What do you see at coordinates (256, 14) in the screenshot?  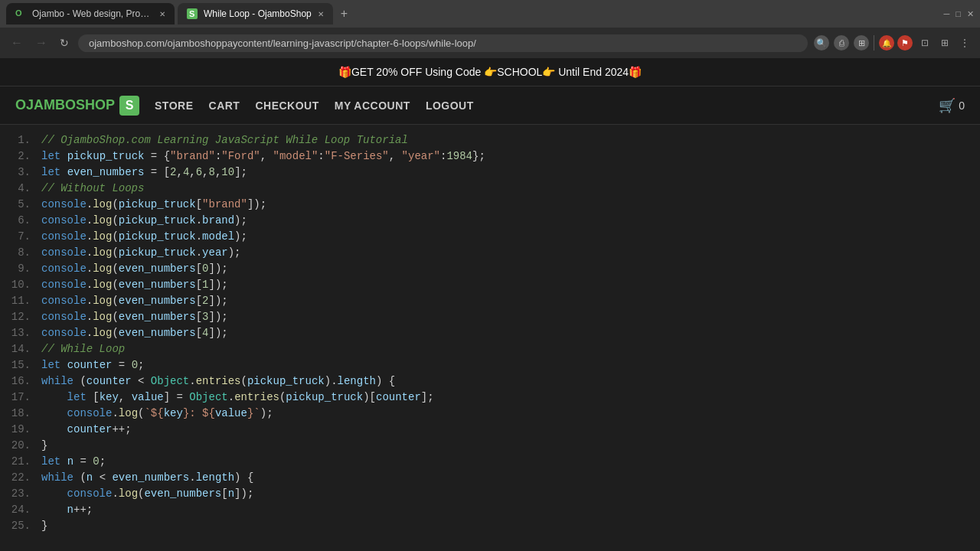 I see `tab-2: S While Loop - OjamboShop ✕` at bounding box center [256, 14].